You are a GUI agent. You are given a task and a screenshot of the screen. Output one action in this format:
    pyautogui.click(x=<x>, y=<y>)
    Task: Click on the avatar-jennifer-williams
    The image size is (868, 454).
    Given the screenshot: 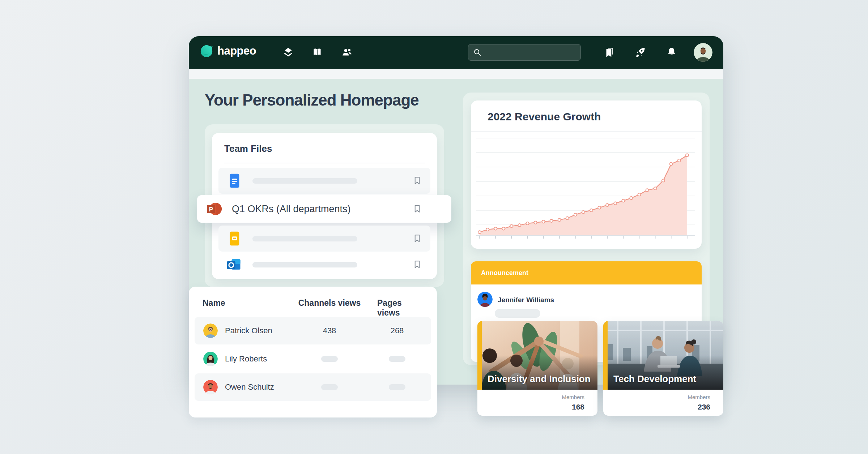 What is the action you would take?
    pyautogui.click(x=485, y=299)
    